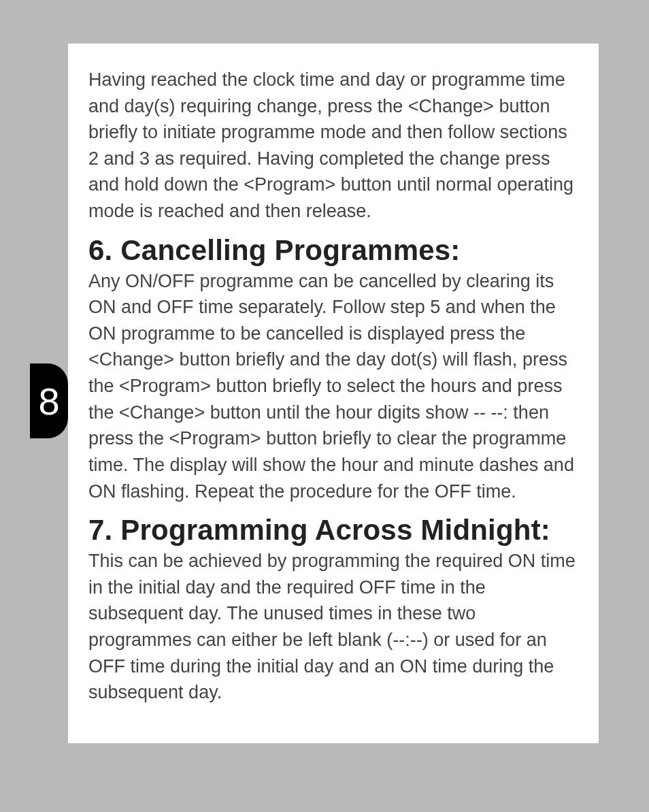 The width and height of the screenshot is (649, 812). Describe the element at coordinates (333, 530) in the screenshot. I see `section-7-heading: 7. Programming Across Midnight:` at that location.